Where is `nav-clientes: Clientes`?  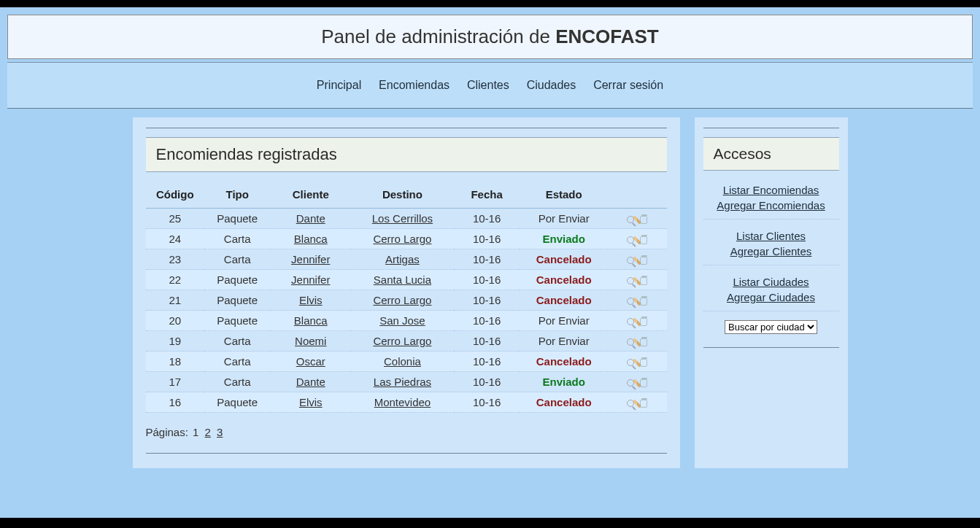
nav-clientes: Clientes is located at coordinates (488, 85).